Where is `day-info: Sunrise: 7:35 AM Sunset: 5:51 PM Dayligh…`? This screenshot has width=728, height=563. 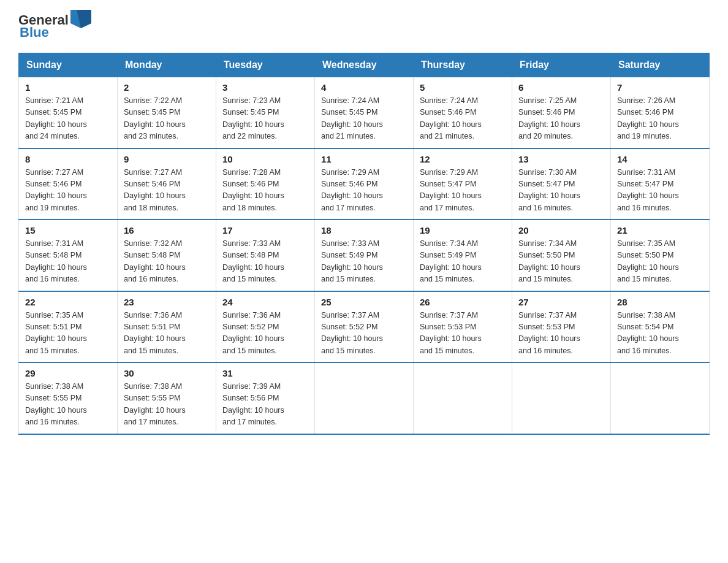 day-info: Sunrise: 7:35 AM Sunset: 5:51 PM Dayligh… is located at coordinates (68, 334).